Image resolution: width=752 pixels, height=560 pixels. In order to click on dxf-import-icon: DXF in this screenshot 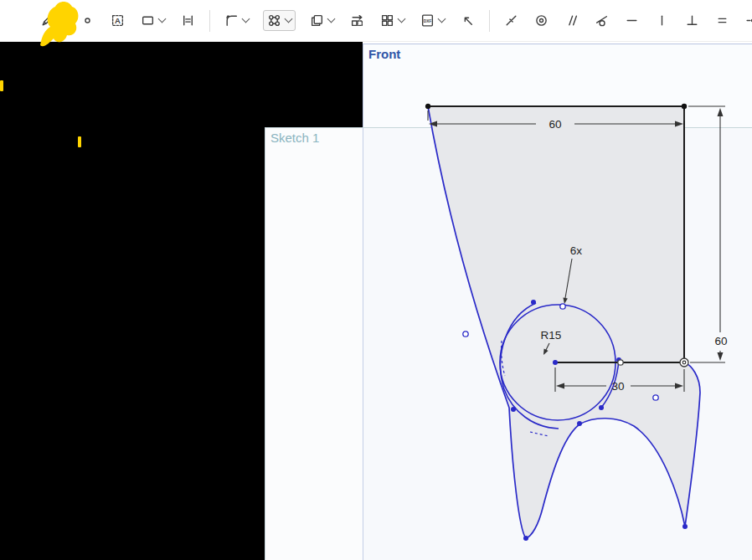, I will do `click(427, 20)`.